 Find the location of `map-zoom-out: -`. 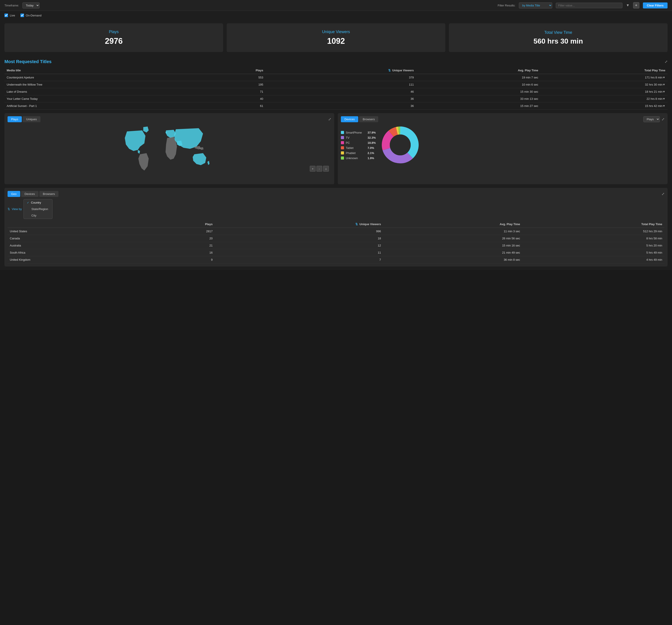

map-zoom-out: - is located at coordinates (319, 169).